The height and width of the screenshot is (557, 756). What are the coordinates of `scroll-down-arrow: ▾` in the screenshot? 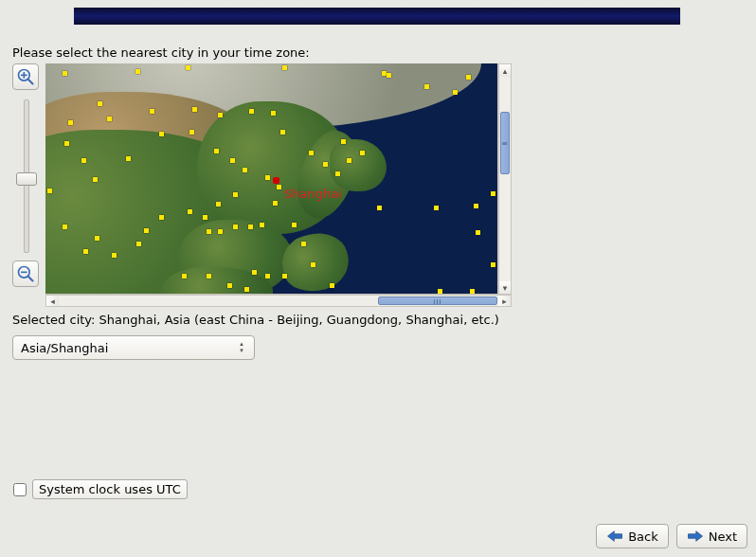 It's located at (505, 288).